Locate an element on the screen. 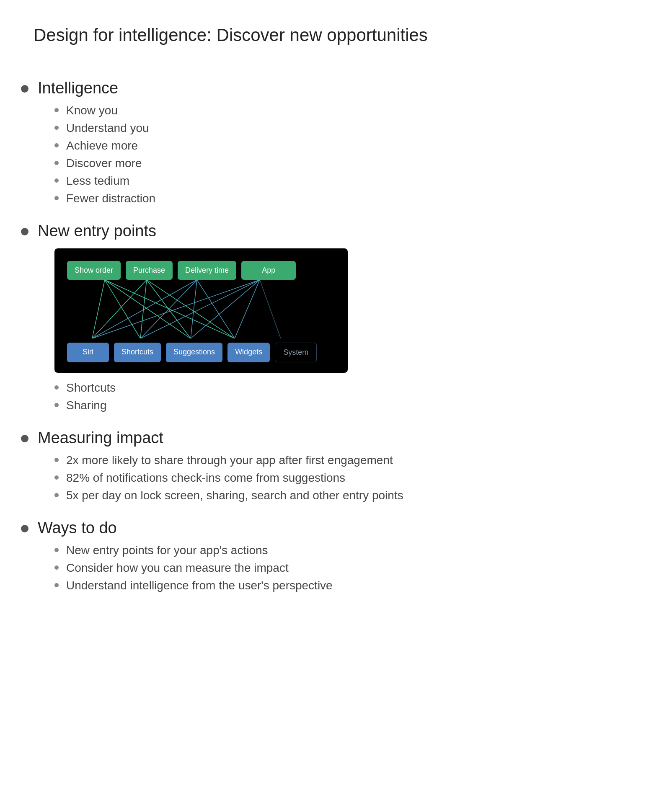 This screenshot has height=790, width=672. section-ways-to-do: Ways to do New entry points for your app… is located at coordinates (336, 555).